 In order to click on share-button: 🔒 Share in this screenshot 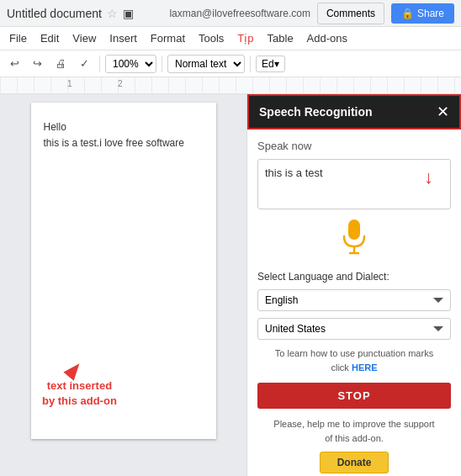, I will do `click(422, 13)`.